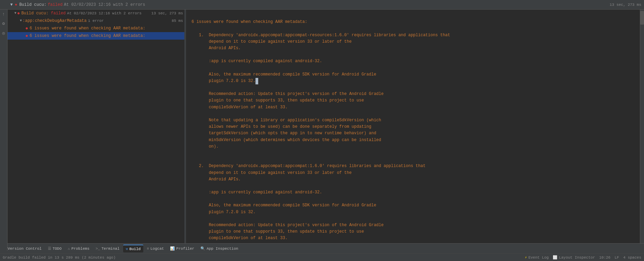 The image size is (644, 261). What do you see at coordinates (155, 249) in the screenshot?
I see `tab-logcat: ≡ Logcat` at bounding box center [155, 249].